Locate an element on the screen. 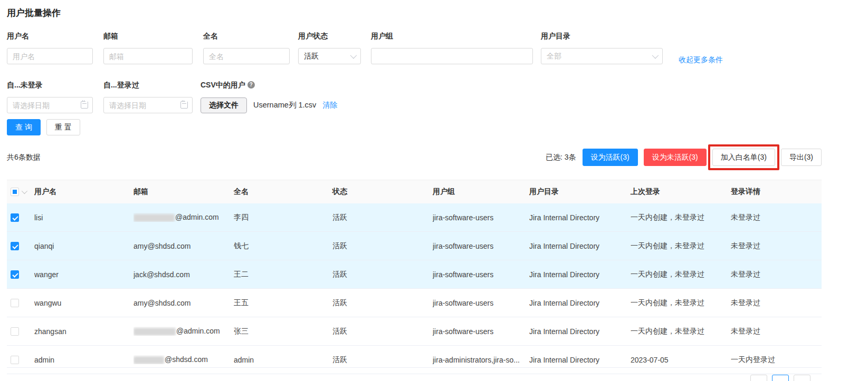 This screenshot has height=381, width=868. cell-fullname: 王五 is located at coordinates (283, 303).